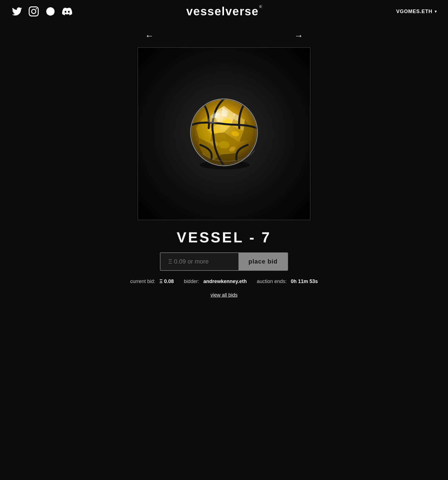  Describe the element at coordinates (417, 12) in the screenshot. I see `user-menu: VGOMES.ETH ▾` at that location.